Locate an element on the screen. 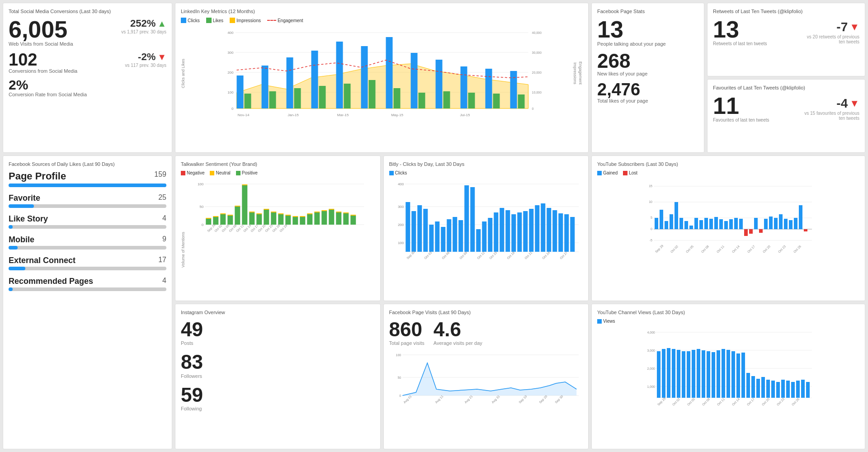 The image size is (868, 452). svg-text: 400 is located at coordinates (401, 184).